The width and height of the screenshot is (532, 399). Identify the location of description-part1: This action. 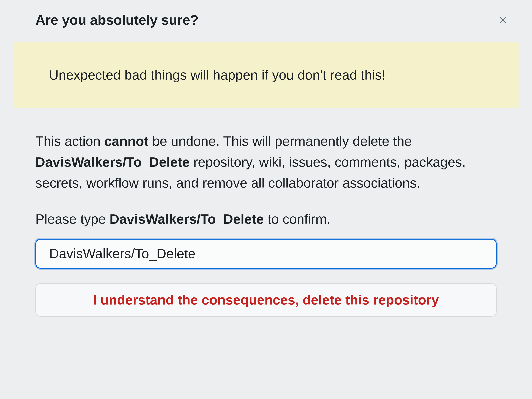
(70, 141).